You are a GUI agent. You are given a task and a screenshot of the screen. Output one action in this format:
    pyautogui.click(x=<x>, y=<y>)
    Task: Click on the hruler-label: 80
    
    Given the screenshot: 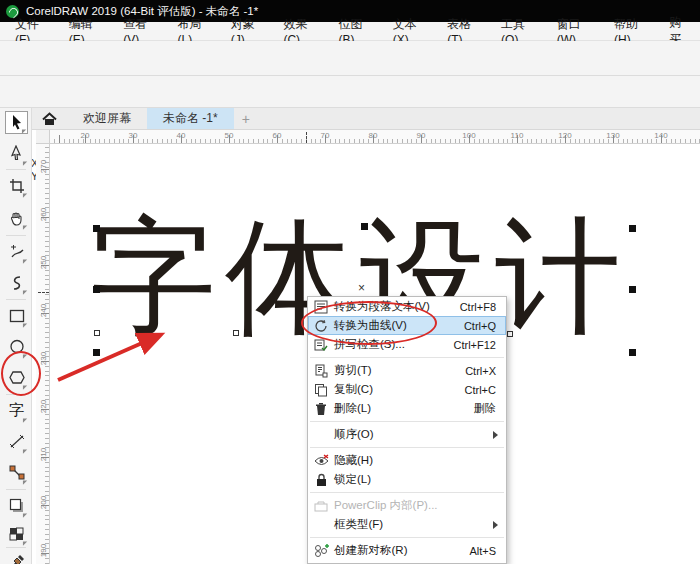 What is the action you would take?
    pyautogui.click(x=373, y=136)
    